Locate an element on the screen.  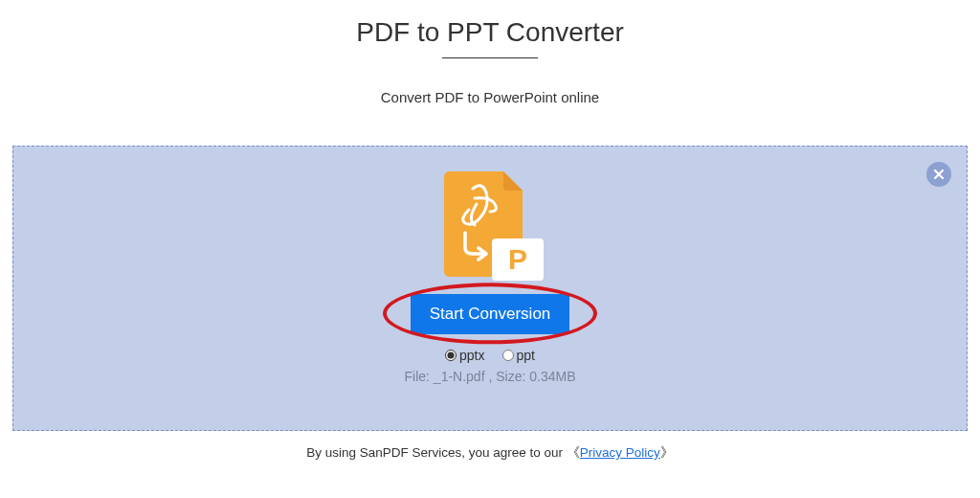
radio-pptx is located at coordinates (451, 355).